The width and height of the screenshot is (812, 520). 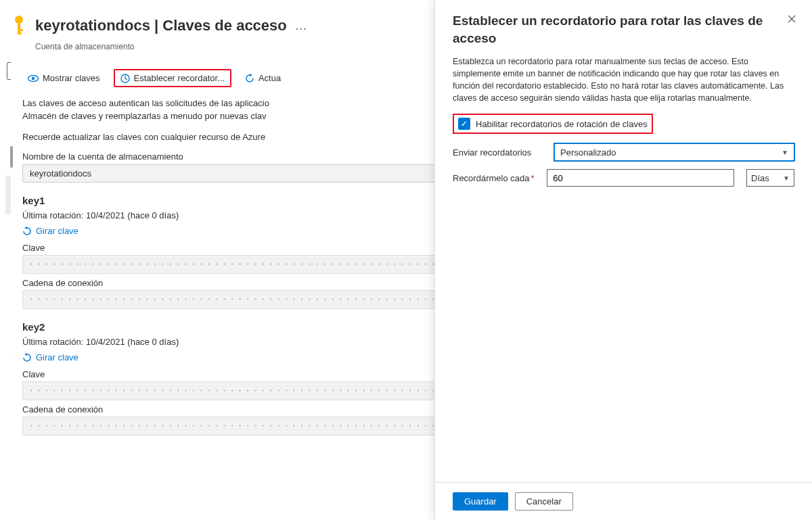 I want to click on cancel-button: Cancelar, so click(x=544, y=502).